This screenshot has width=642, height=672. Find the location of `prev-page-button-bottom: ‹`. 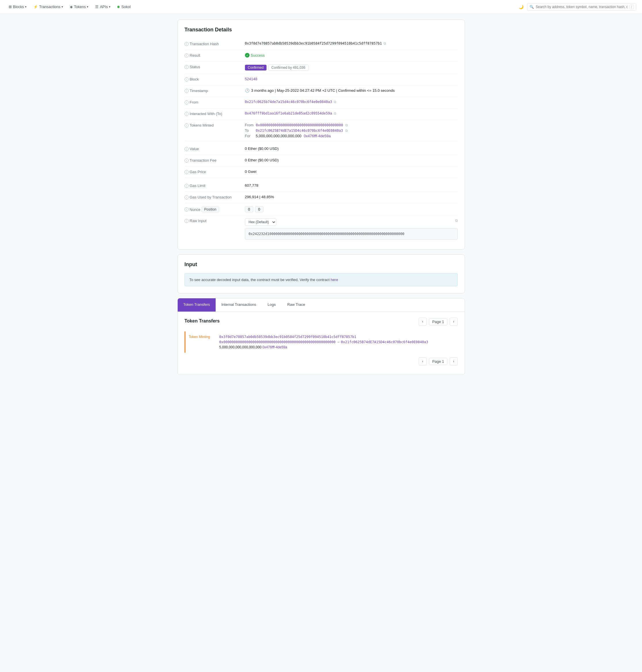

prev-page-button-bottom: ‹ is located at coordinates (423, 362).